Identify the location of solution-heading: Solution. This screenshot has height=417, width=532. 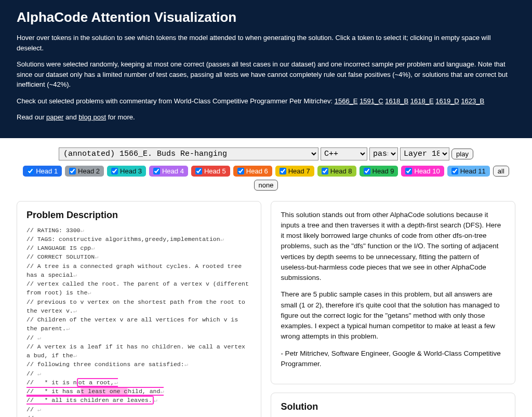
(393, 407).